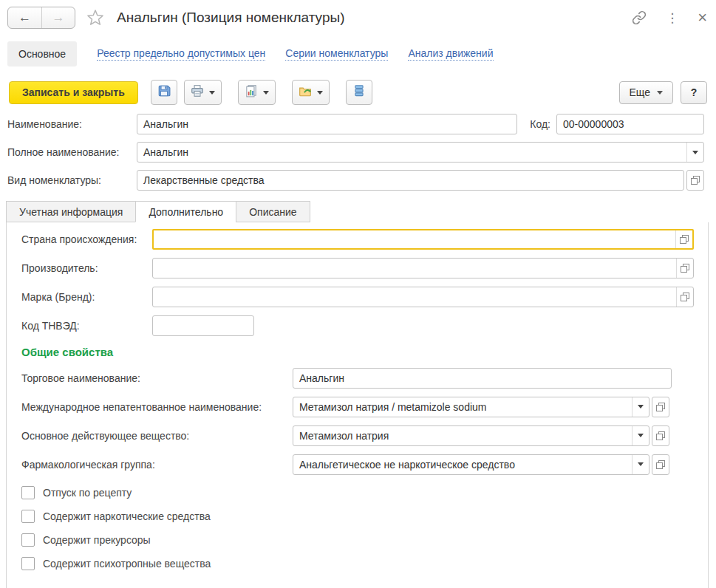 The height and width of the screenshot is (588, 716). What do you see at coordinates (251, 92) in the screenshot?
I see `report-icon` at bounding box center [251, 92].